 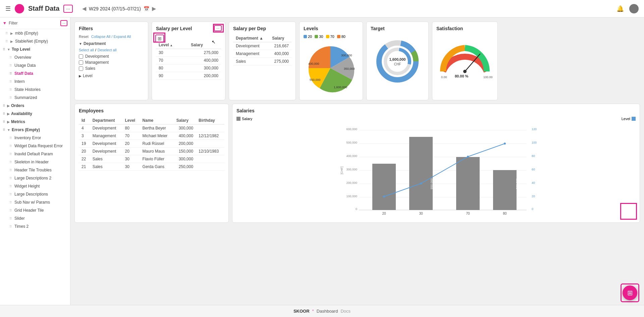 What do you see at coordinates (19, 9) in the screenshot?
I see `app-logo` at bounding box center [19, 9].